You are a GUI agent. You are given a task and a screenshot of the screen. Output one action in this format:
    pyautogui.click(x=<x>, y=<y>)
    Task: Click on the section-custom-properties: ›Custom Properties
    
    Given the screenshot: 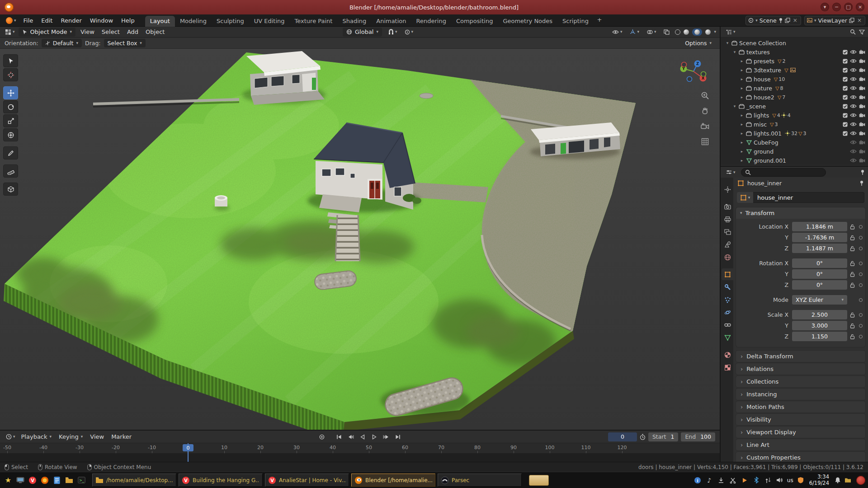 What is the action you would take?
    pyautogui.click(x=801, y=457)
    